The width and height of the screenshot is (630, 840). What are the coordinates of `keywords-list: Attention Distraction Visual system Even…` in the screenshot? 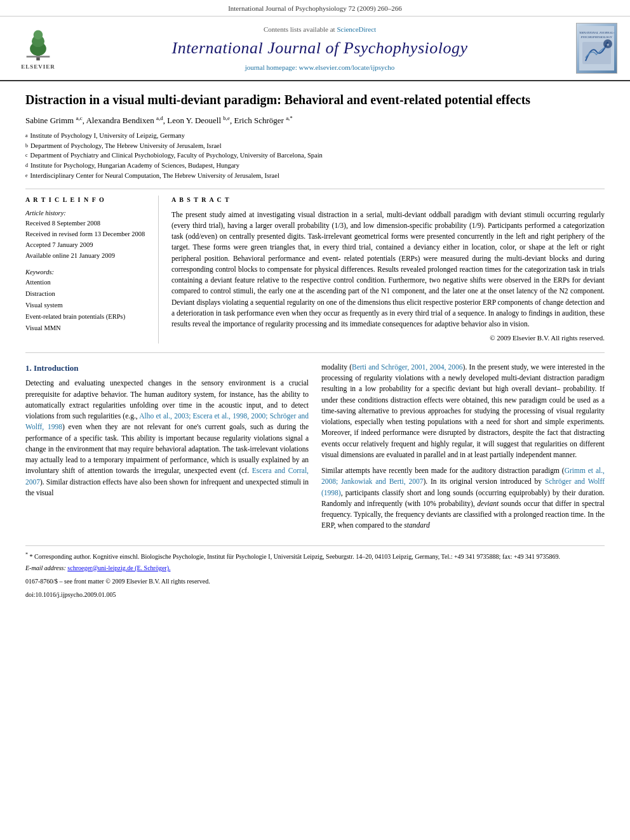 It's located at (86, 305).